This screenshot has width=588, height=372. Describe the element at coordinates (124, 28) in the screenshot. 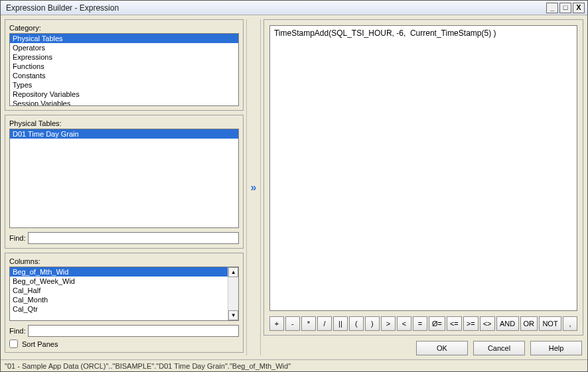

I see `category-label: Category:` at that location.